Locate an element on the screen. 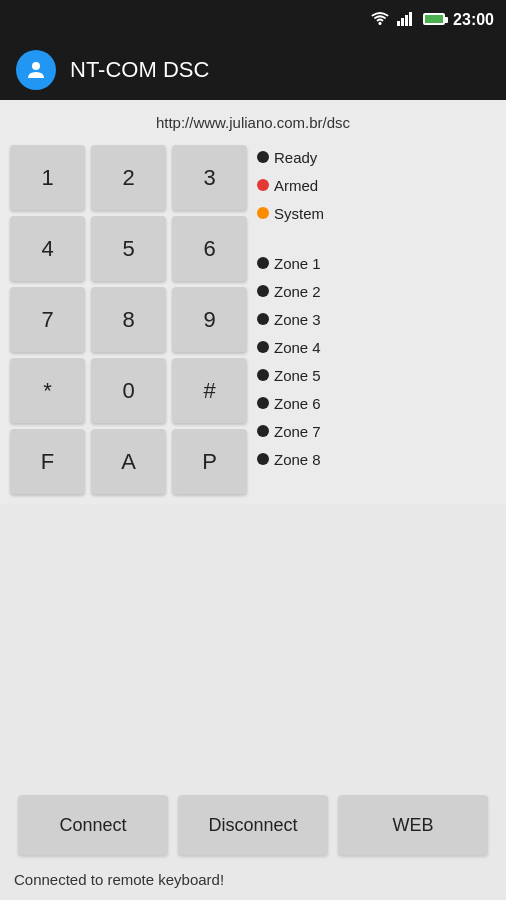 The width and height of the screenshot is (506, 900). status-item-ready: Ready is located at coordinates (322, 157).